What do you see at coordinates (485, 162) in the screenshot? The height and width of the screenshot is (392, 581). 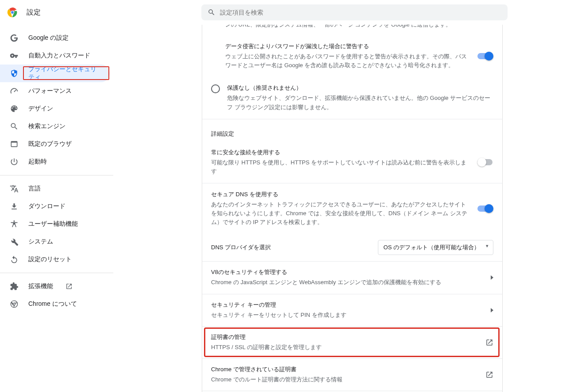 I see `toggle-https-first` at bounding box center [485, 162].